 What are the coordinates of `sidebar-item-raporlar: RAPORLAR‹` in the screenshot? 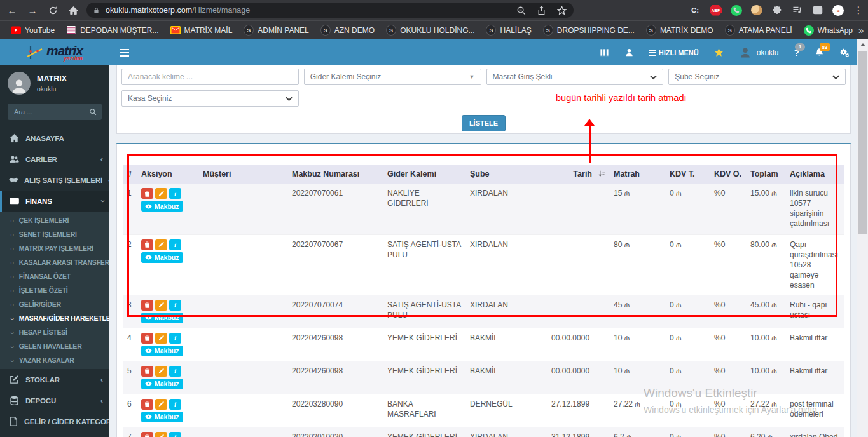 It's located at (55, 434).